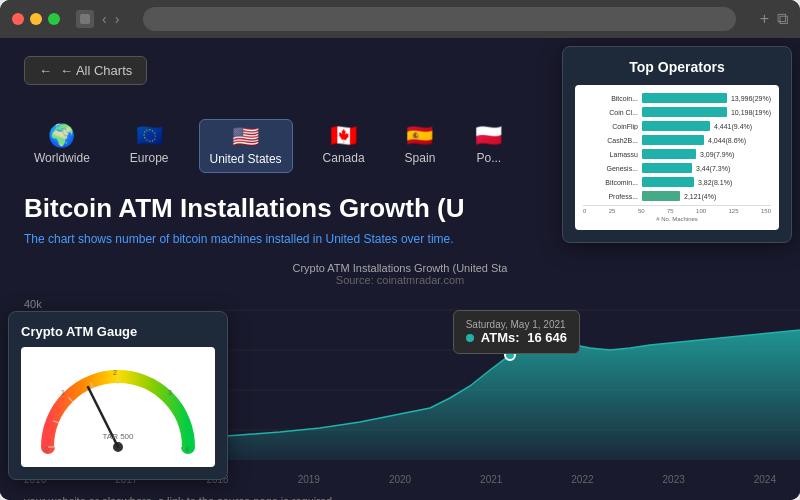  I want to click on operator-val-7: 3,82(8.1%), so click(715, 182).